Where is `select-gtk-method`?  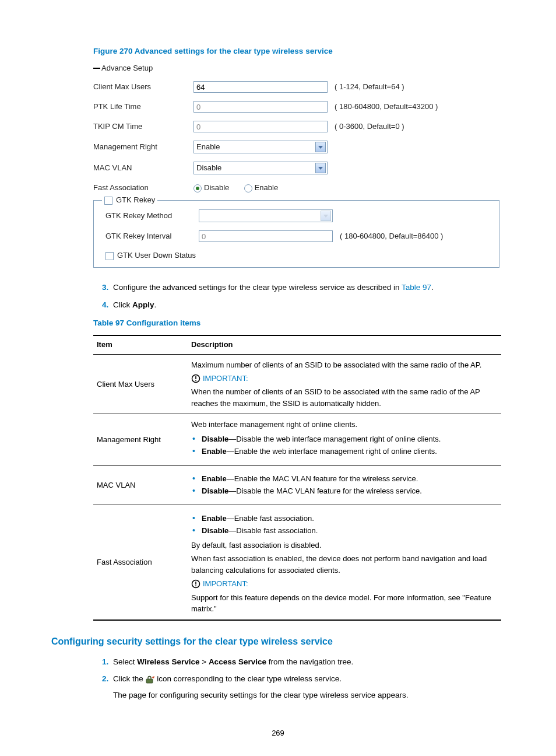
select-gtk-method is located at coordinates (266, 216).